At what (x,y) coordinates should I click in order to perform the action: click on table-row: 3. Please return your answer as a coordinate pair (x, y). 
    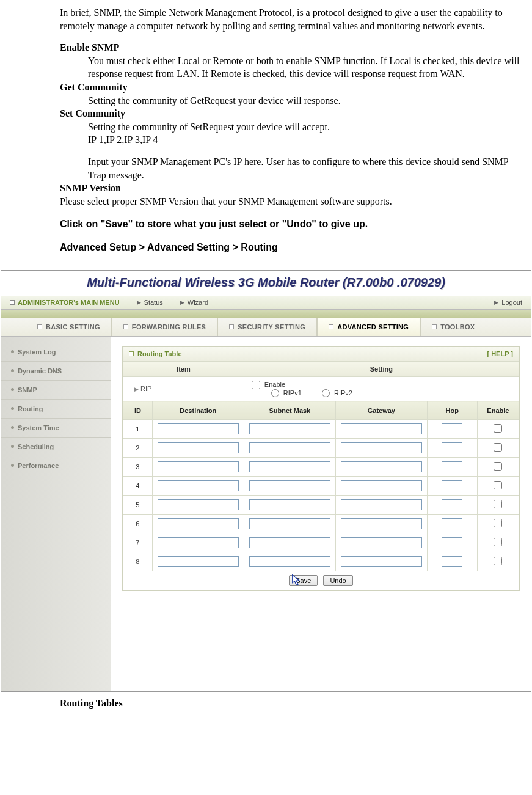
    Looking at the image, I should click on (321, 467).